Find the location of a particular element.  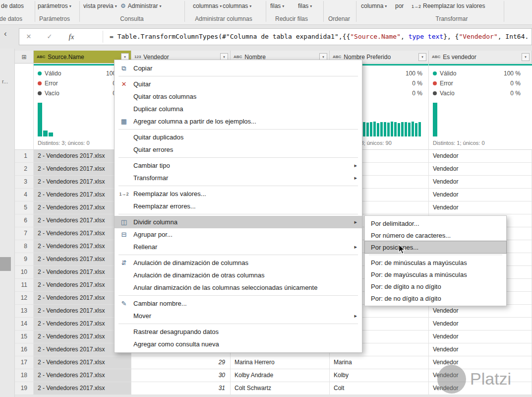

row-number: 8 is located at coordinates (24, 247).